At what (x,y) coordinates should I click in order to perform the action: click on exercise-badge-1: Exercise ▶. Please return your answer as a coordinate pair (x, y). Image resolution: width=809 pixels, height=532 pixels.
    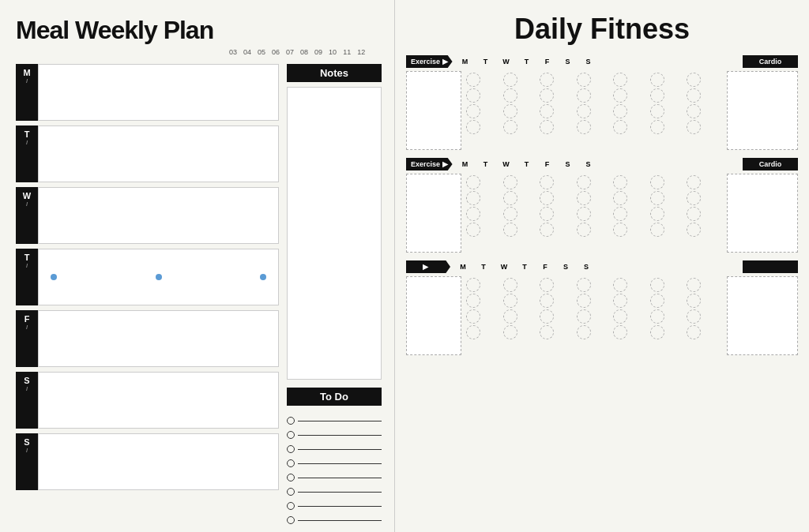
    Looking at the image, I should click on (430, 62).